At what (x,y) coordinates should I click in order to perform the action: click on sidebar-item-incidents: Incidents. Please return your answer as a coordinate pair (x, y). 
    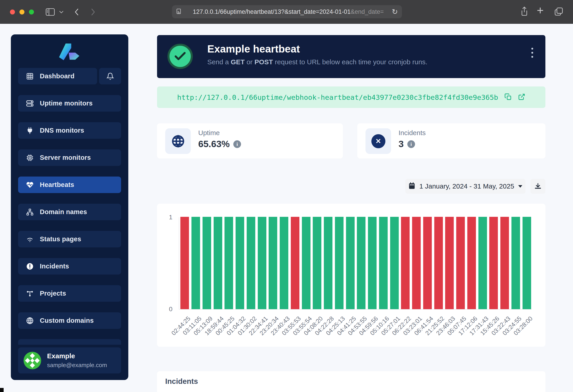
    Looking at the image, I should click on (70, 266).